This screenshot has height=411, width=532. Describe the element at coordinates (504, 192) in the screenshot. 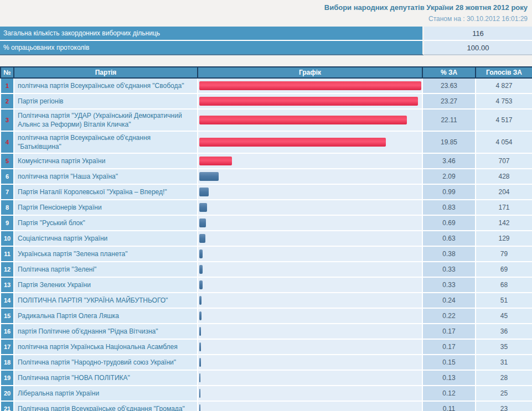

I see `votes-value: 204` at that location.